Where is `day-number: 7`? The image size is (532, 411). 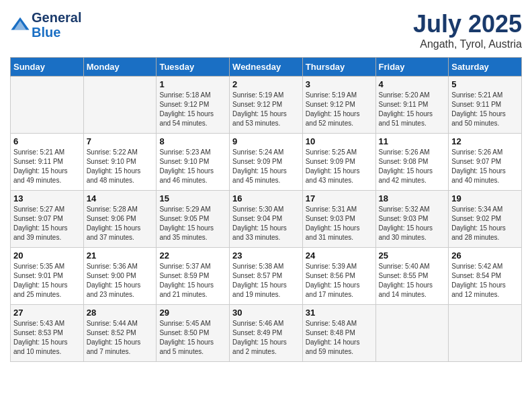 day-number: 7 is located at coordinates (120, 141).